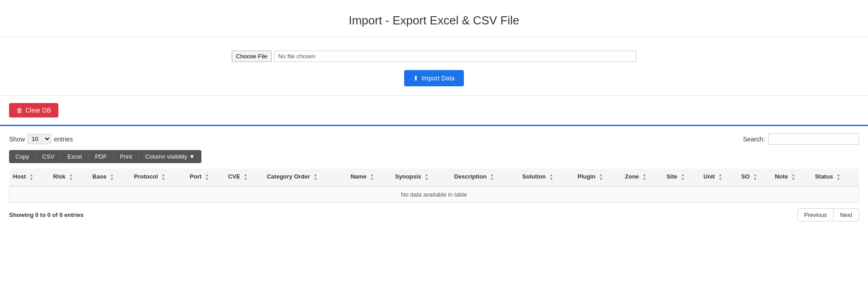 The image size is (868, 282). What do you see at coordinates (244, 177) in the screenshot?
I see `col-cve: CVE ▲▼` at bounding box center [244, 177].